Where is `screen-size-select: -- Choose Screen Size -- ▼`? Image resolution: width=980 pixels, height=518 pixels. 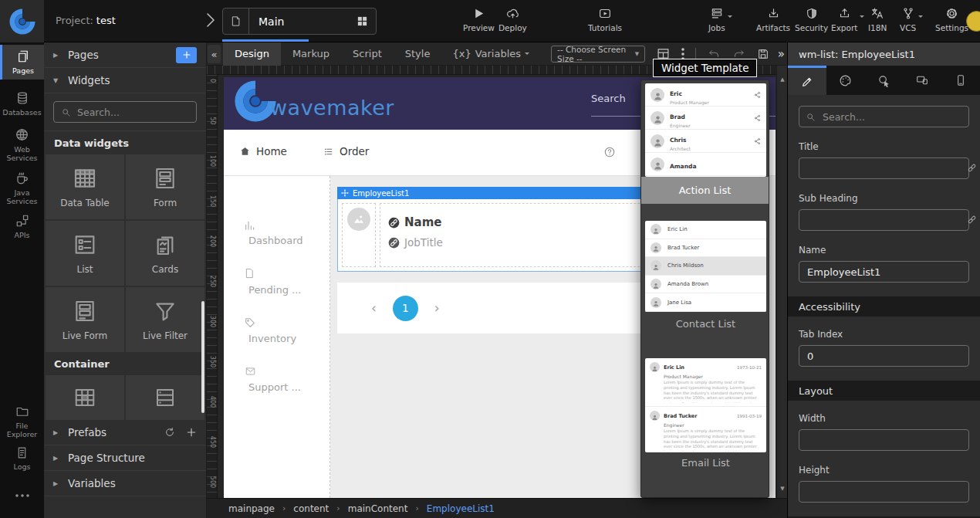 screen-size-select: -- Choose Screen Size -- ▼ is located at coordinates (598, 54).